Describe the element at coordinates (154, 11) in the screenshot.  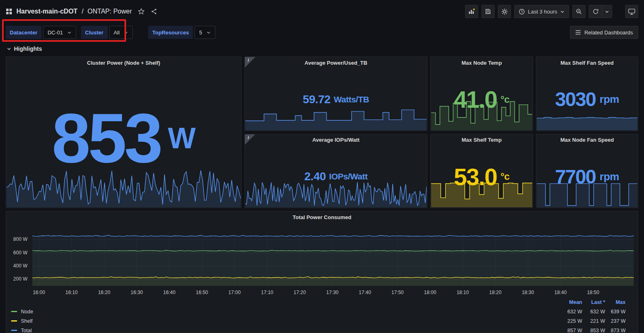
I see `share-dashboard-button` at that location.